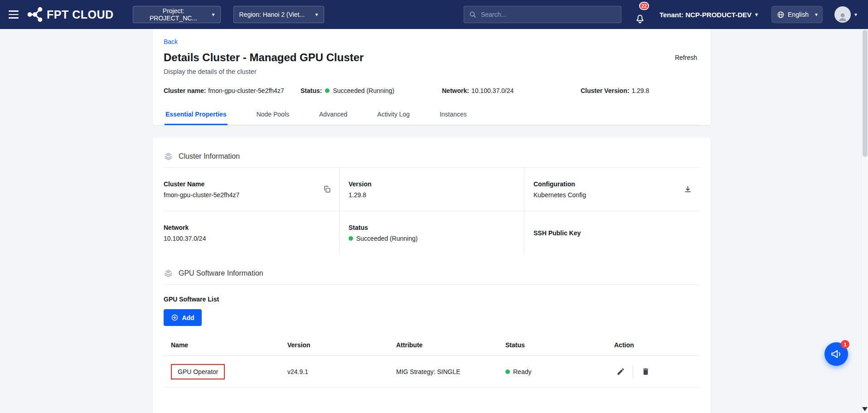 The width and height of the screenshot is (868, 413). I want to click on search-box, so click(543, 15).